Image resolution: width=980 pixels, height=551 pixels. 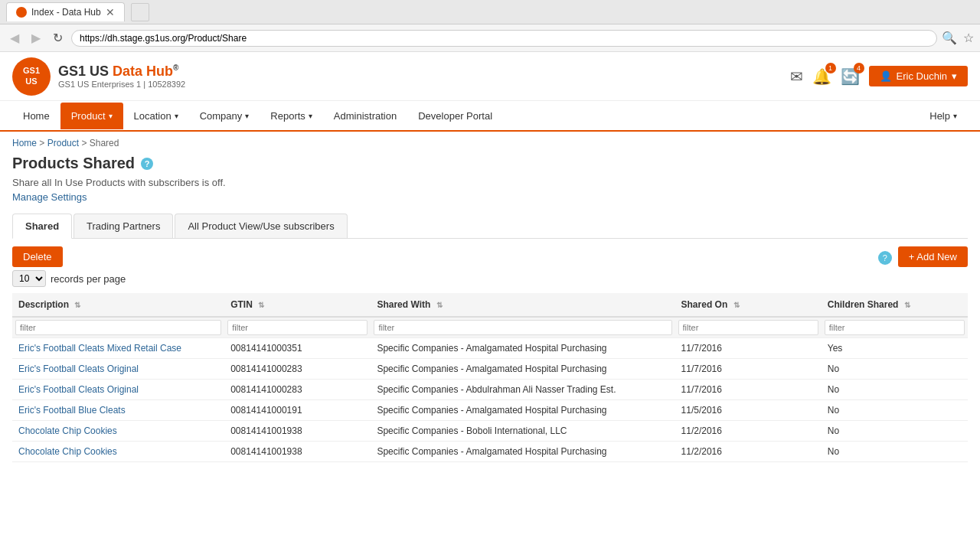 What do you see at coordinates (247, 116) in the screenshot?
I see `company-caret: ▾` at bounding box center [247, 116].